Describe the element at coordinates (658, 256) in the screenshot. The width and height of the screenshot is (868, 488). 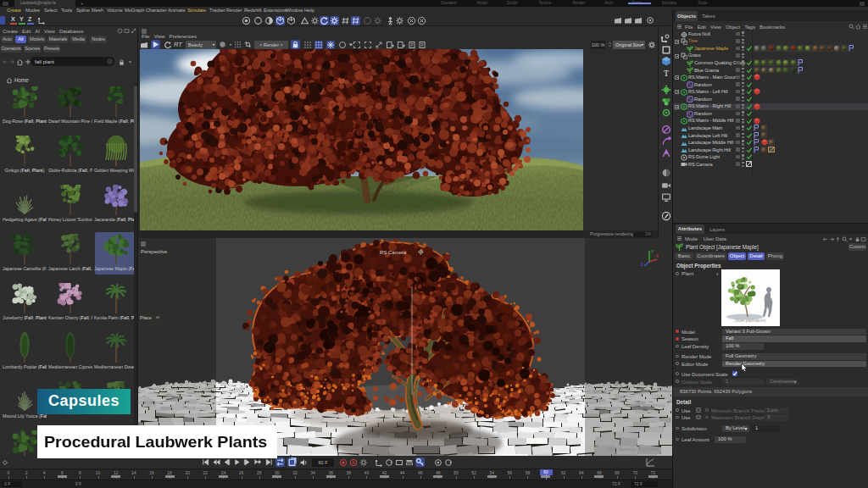
I see `svg-text: X` at that location.